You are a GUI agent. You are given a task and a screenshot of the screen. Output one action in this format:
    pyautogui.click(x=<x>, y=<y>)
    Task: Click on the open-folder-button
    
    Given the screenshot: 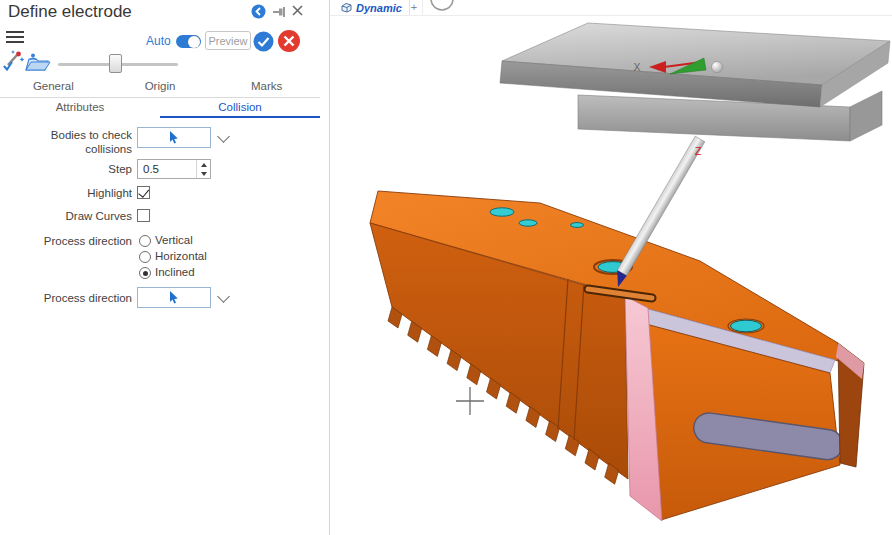 What is the action you would take?
    pyautogui.click(x=38, y=62)
    